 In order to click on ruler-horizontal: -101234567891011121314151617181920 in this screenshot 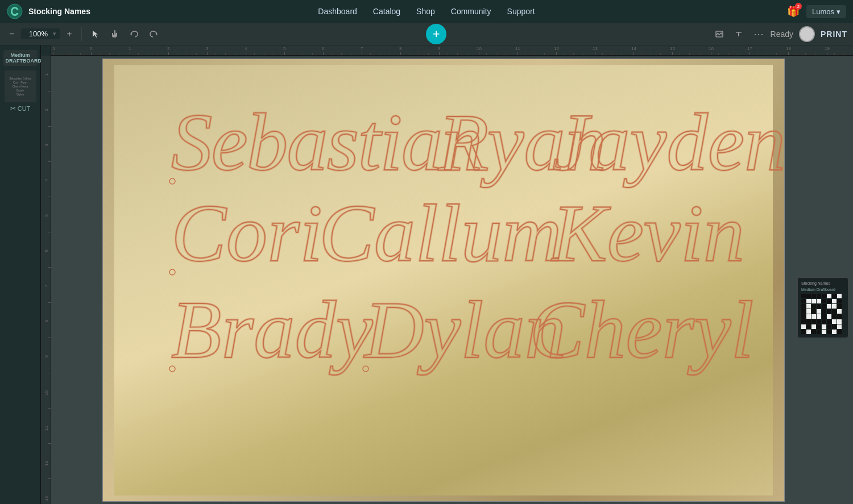, I will do `click(452, 50)`.